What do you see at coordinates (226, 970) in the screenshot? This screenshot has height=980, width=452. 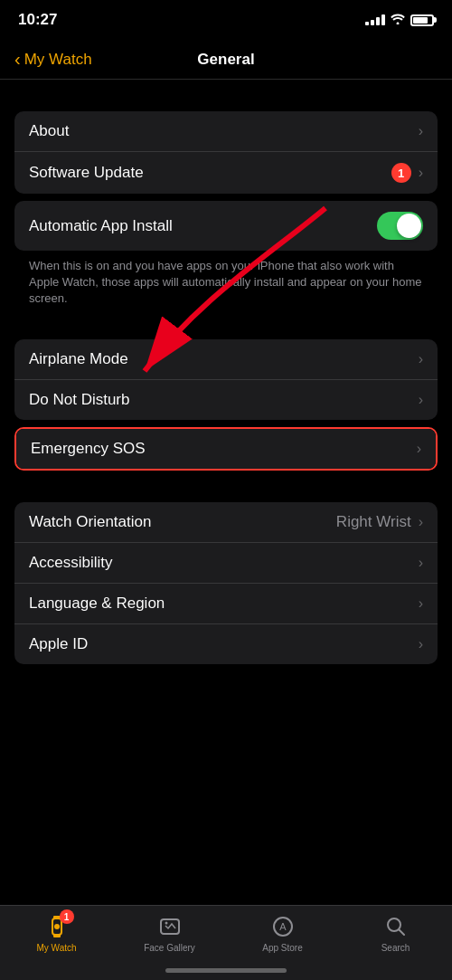 I see `home-indicator` at bounding box center [226, 970].